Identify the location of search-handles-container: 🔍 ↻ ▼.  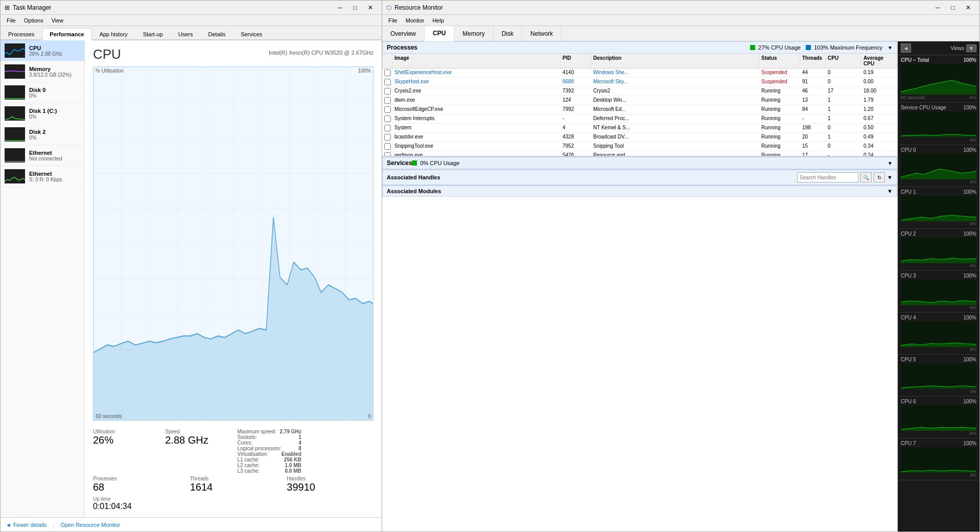
(845, 177).